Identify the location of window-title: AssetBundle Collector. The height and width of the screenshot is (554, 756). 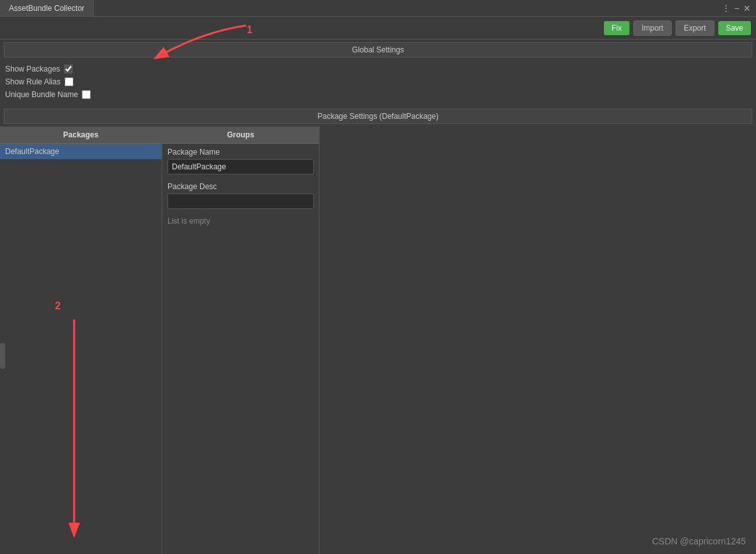
(47, 8).